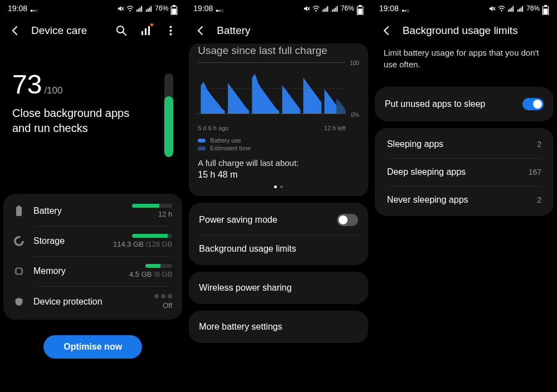 The width and height of the screenshot is (557, 392). I want to click on deep-label: Deep sleeping apps, so click(427, 172).